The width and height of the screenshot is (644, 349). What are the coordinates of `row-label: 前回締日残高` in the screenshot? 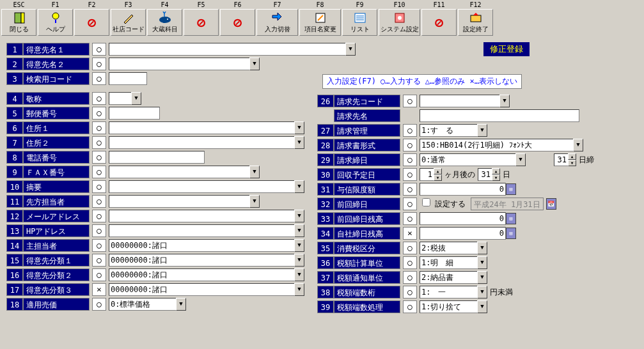 It's located at (367, 219).